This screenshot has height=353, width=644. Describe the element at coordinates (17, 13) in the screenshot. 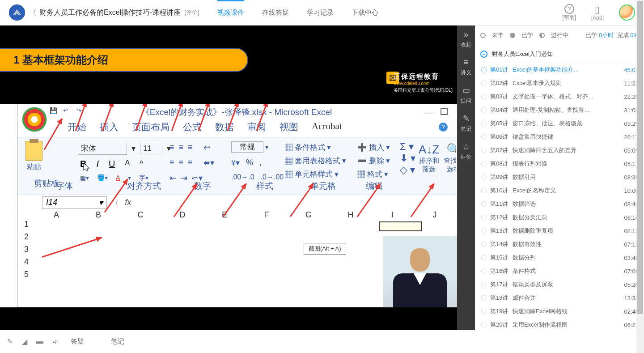

I see `app-logo` at that location.